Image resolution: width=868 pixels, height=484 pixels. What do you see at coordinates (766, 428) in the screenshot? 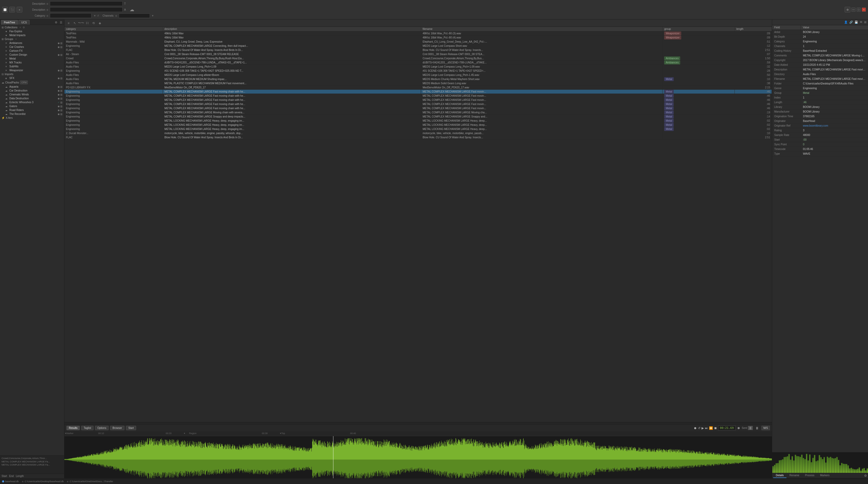
I see `ms-button: M/S` at bounding box center [766, 428].